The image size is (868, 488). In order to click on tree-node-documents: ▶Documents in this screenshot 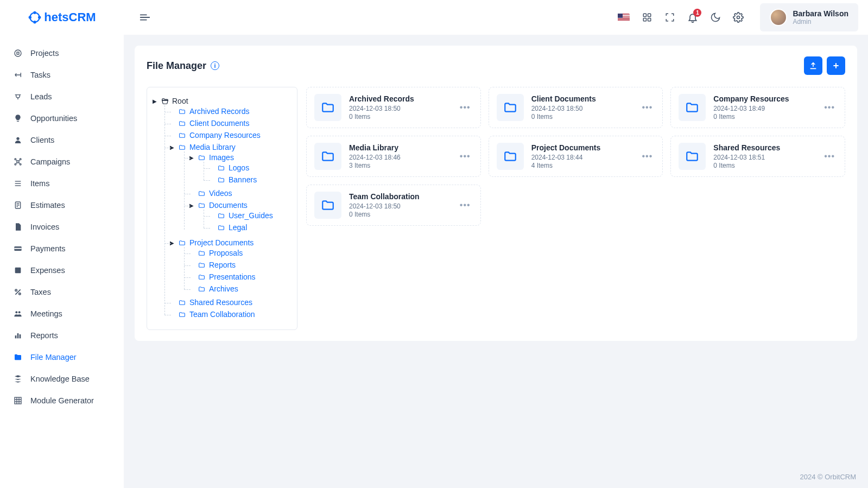, I will do `click(240, 205)`.